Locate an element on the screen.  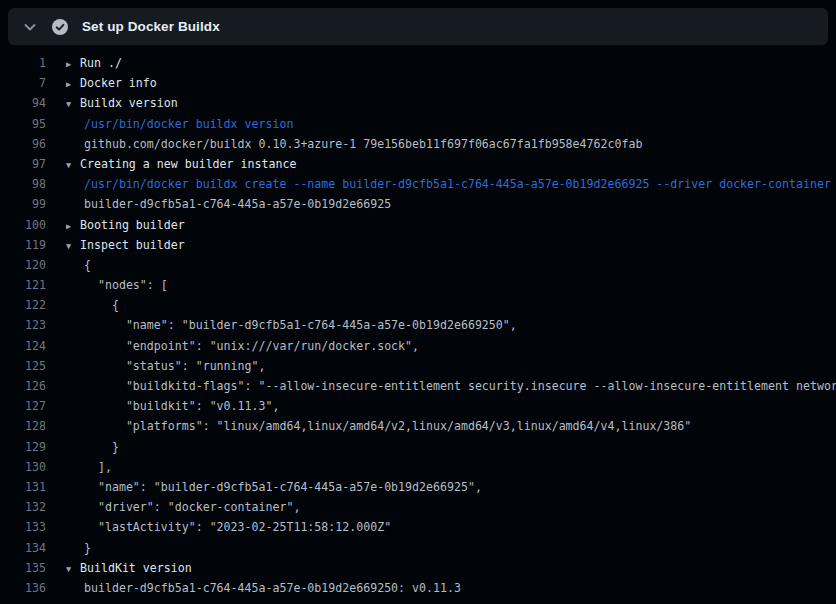
output-text: "endpoint": "unix:///var/run/docker.sock… is located at coordinates (242, 346).